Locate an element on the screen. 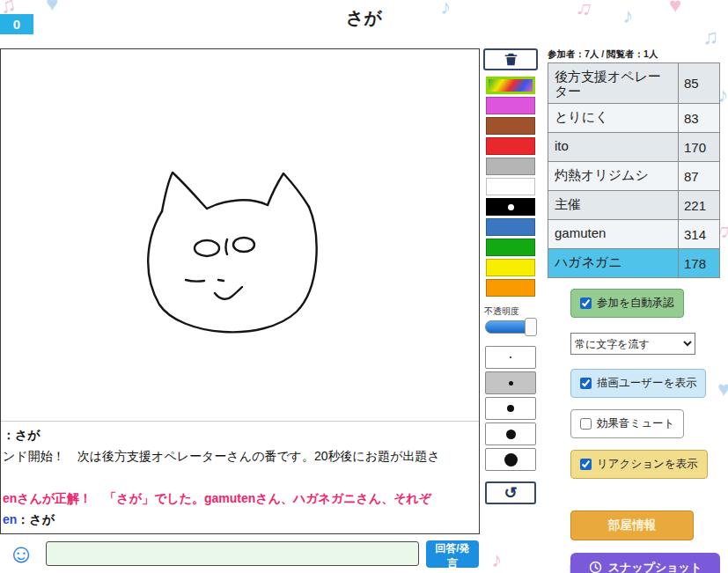 The width and height of the screenshot is (728, 573). auto-approve-checkbox is located at coordinates (586, 303).